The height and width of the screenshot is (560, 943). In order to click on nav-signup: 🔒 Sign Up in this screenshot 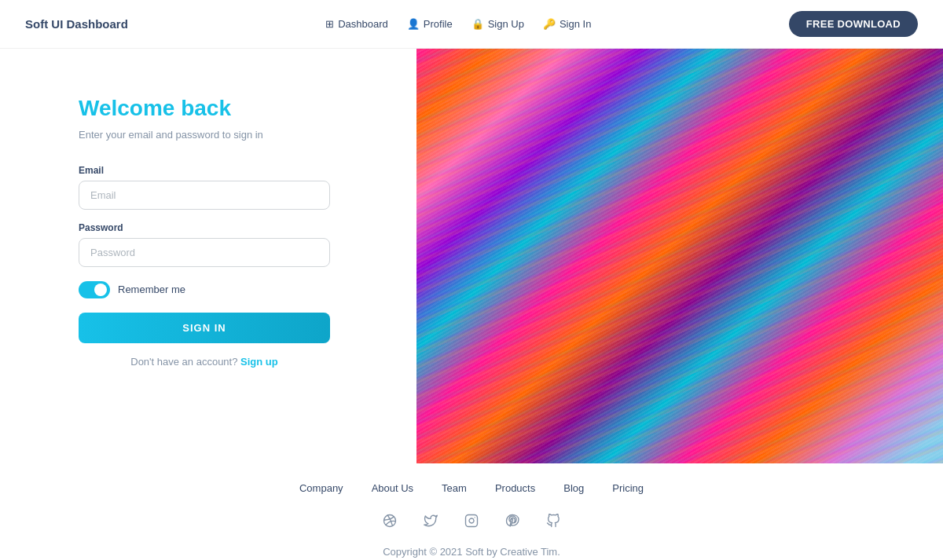, I will do `click(498, 24)`.